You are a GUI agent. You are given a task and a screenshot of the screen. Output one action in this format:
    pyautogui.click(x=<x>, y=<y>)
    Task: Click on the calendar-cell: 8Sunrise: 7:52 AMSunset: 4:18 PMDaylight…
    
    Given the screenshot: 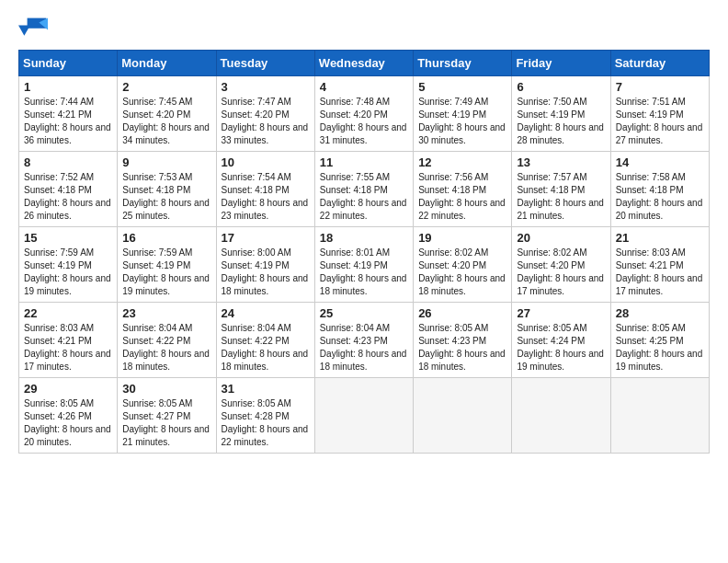 What is the action you would take?
    pyautogui.click(x=68, y=190)
    